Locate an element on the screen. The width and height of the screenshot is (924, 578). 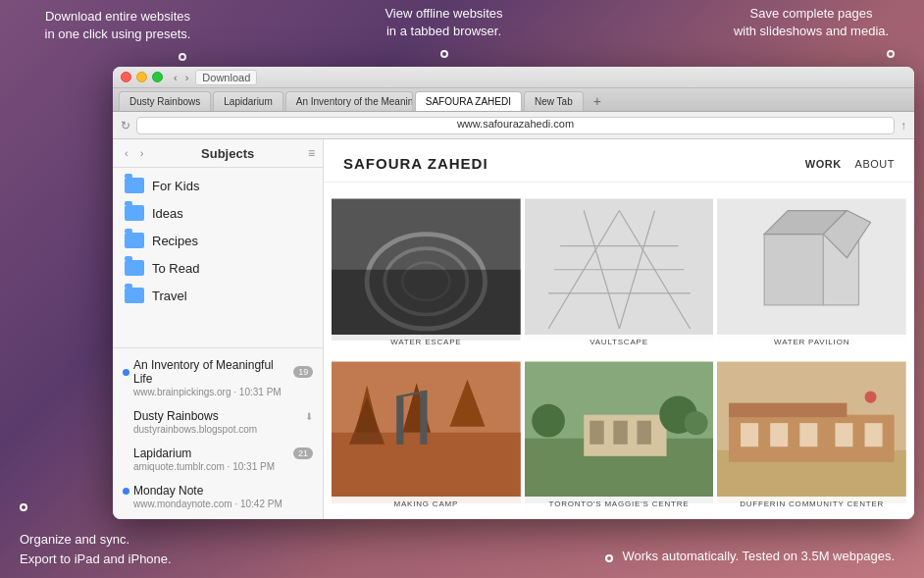
annotation-top-left: Download entire websites in one click us… is located at coordinates (118, 26).